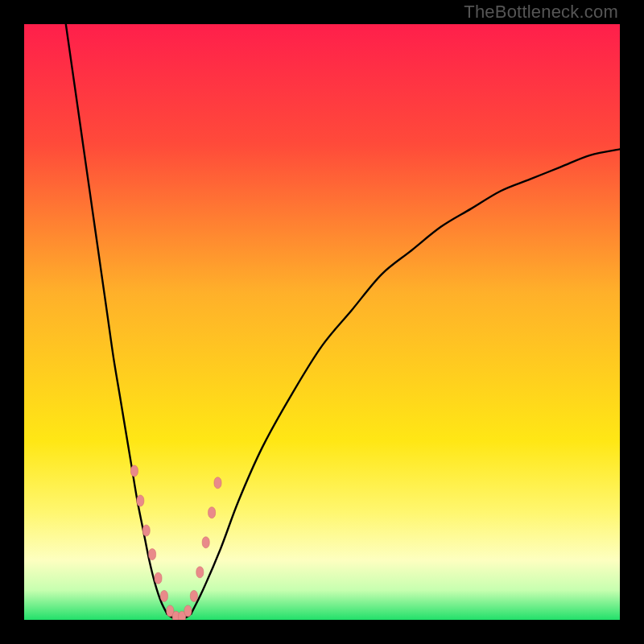 The width and height of the screenshot is (644, 644). I want to click on curve-left-branch, so click(117, 319).